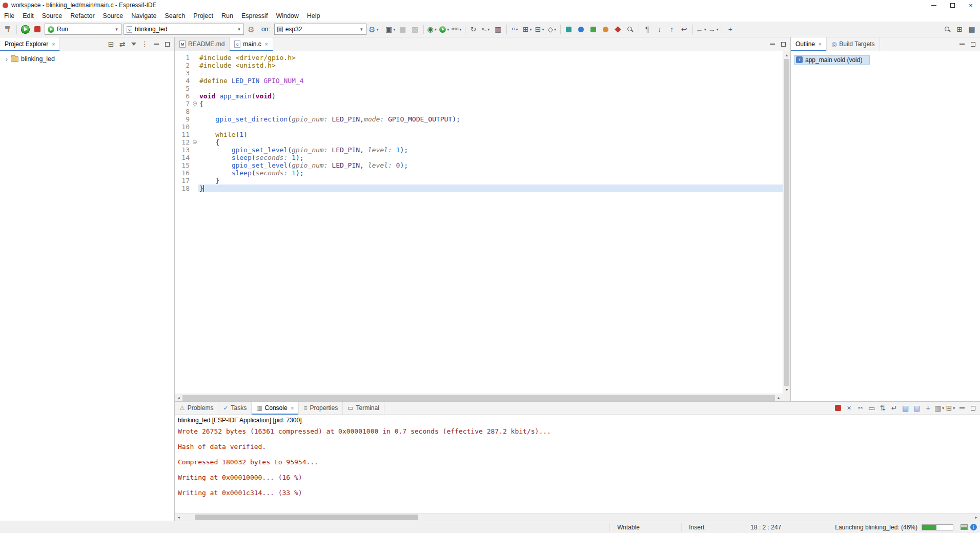 Image resolution: width=980 pixels, height=533 pixels. What do you see at coordinates (251, 44) in the screenshot?
I see `editor-tab-main.c: cmain.c×` at bounding box center [251, 44].